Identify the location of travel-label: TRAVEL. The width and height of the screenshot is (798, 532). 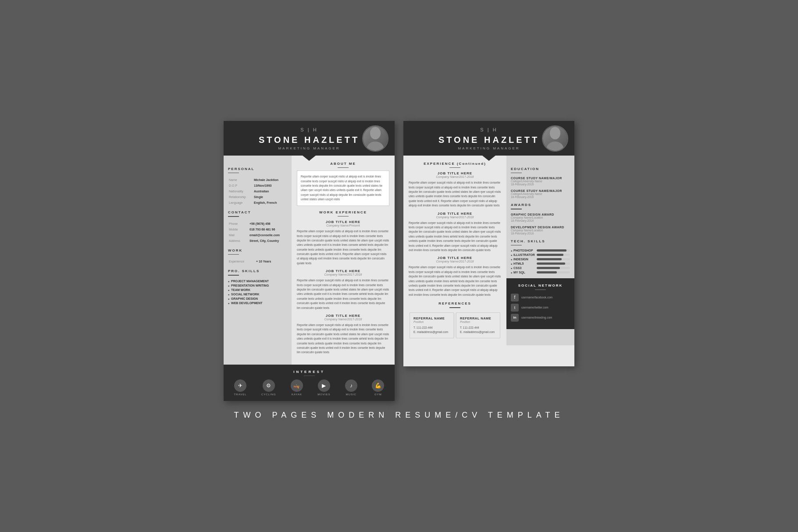
(240, 394).